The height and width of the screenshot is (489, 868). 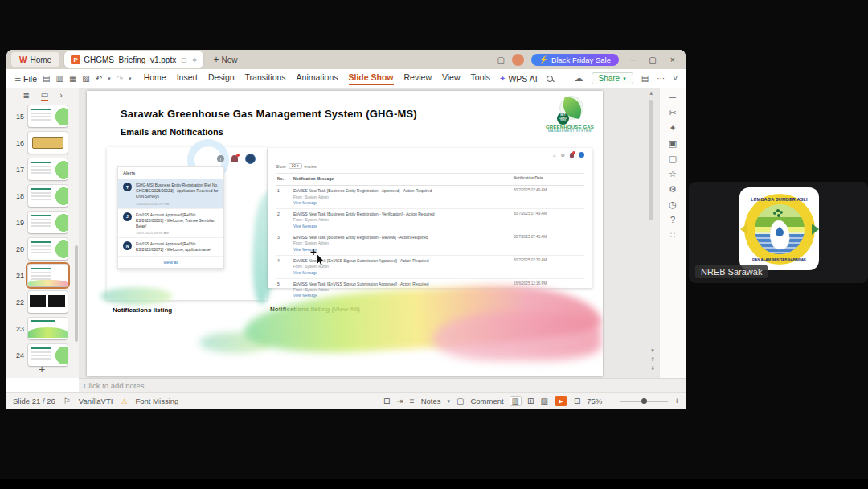 I want to click on alert-item: T[GHG-MS] Business Entity Registration […, so click(x=170, y=195).